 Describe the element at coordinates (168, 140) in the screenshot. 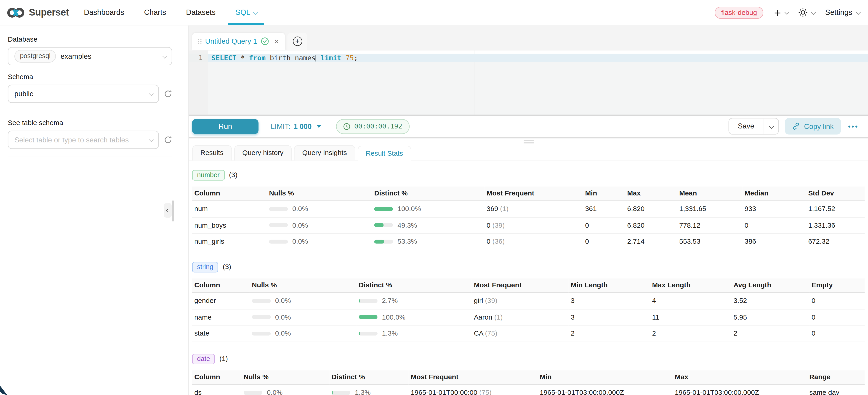

I see `refresh-tables-icon` at that location.